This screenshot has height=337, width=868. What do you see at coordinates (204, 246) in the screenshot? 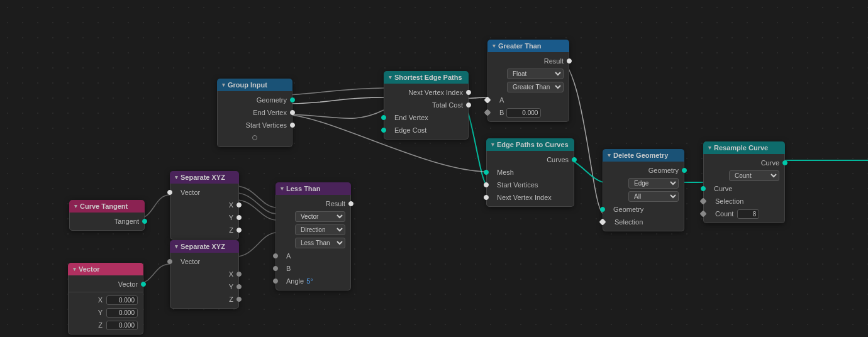
I see `separate-xyz-2-header: ▾ Separate XYZ` at bounding box center [204, 246].